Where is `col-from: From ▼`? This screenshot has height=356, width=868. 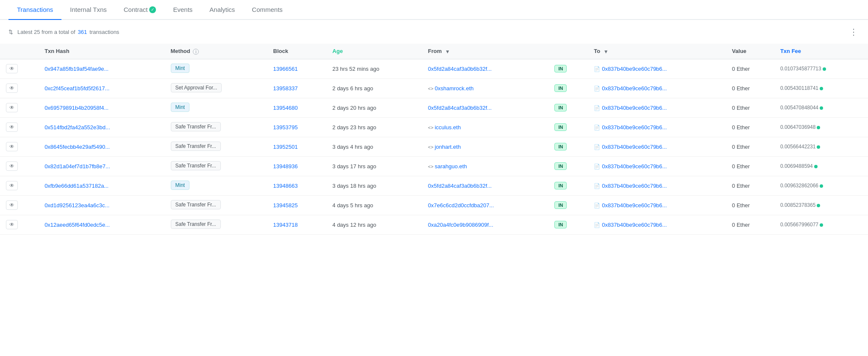
col-from: From ▼ is located at coordinates (486, 51).